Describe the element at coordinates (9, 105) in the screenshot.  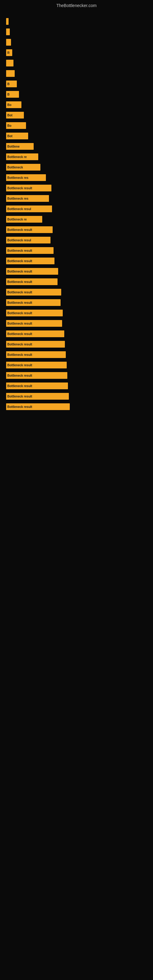
I see `bar-label: Bo` at that location.